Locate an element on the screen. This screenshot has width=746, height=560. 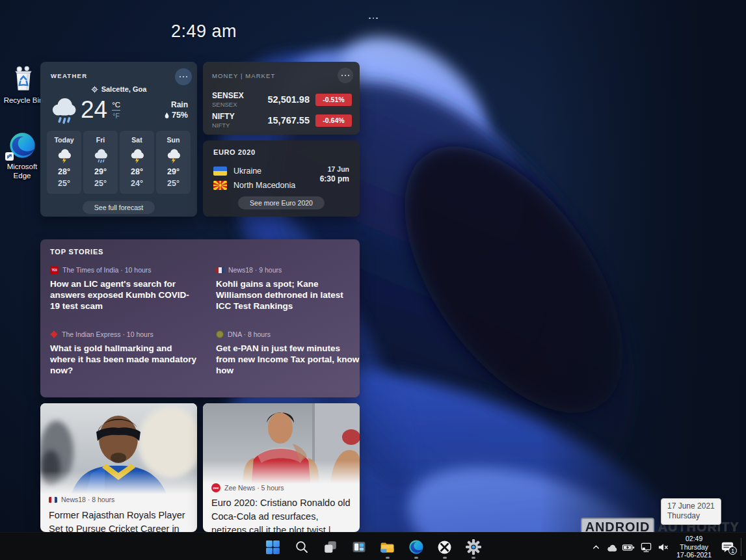
news-card-ronaldo: zee Zee News · 5 hours Euro 2020: Cristi… is located at coordinates (281, 468).